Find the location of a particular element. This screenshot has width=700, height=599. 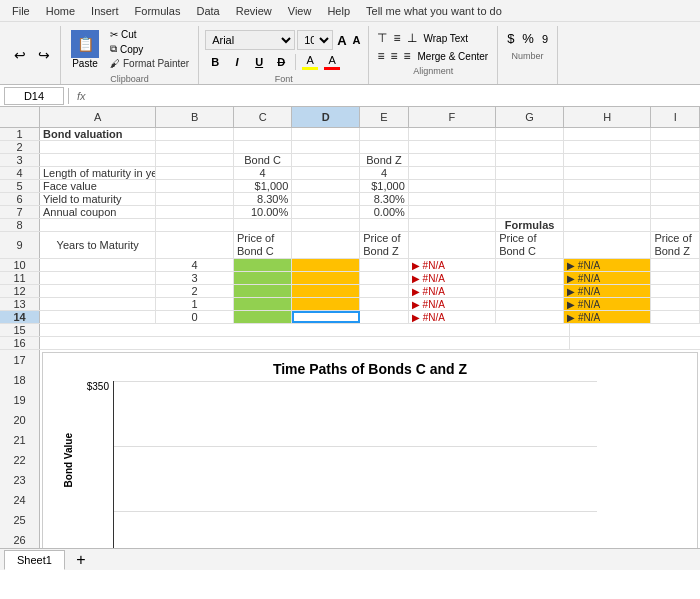

col-header-g: G is located at coordinates (530, 117).